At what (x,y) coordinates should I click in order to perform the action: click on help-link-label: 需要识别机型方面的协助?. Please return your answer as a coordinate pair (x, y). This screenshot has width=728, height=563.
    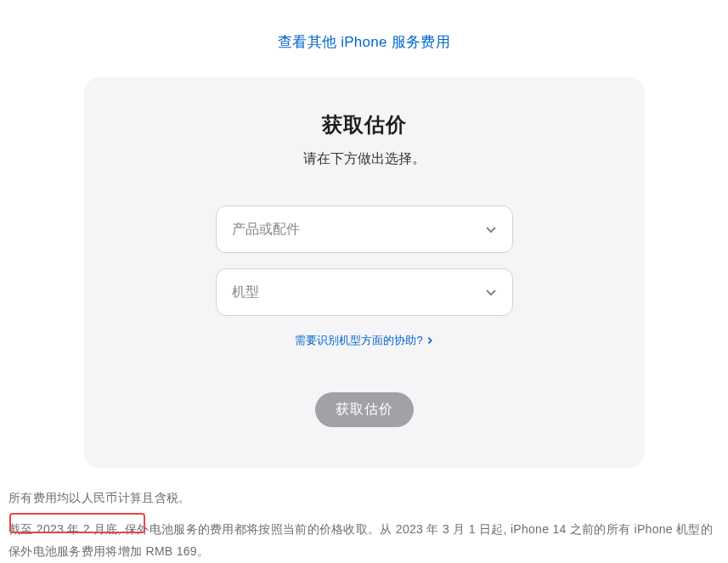
    Looking at the image, I should click on (358, 341).